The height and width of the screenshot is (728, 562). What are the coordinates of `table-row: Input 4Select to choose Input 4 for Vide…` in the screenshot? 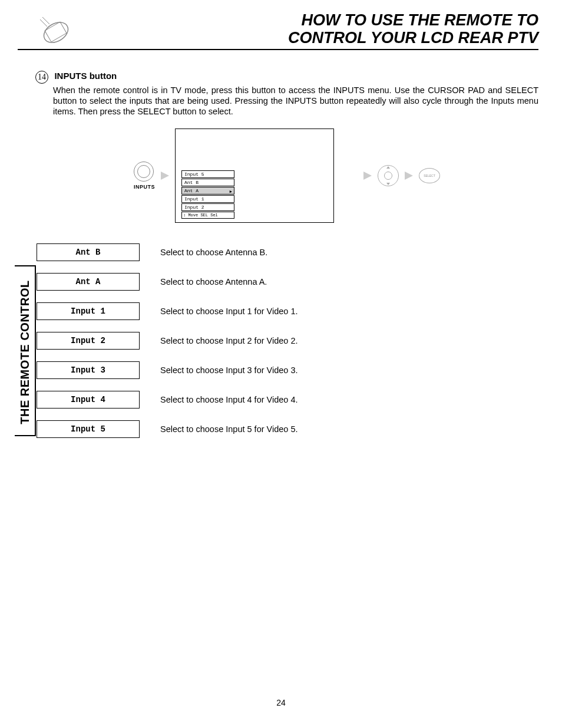 It's located at (287, 400).